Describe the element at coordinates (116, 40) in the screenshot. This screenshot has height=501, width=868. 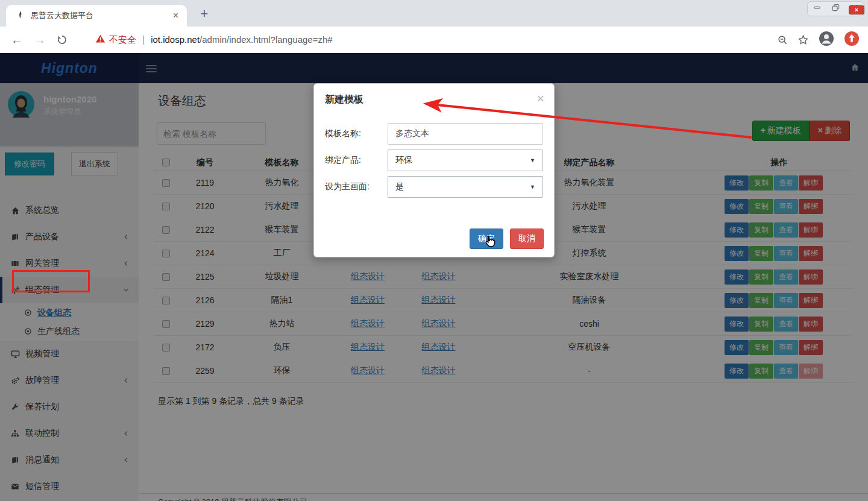
I see `security-chip: 不安全` at that location.